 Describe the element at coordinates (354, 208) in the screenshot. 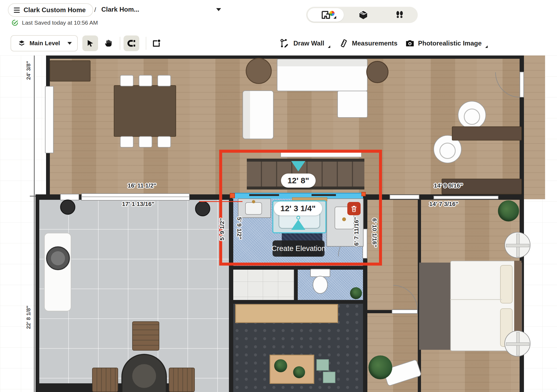

I see `delete-wall-button` at that location.